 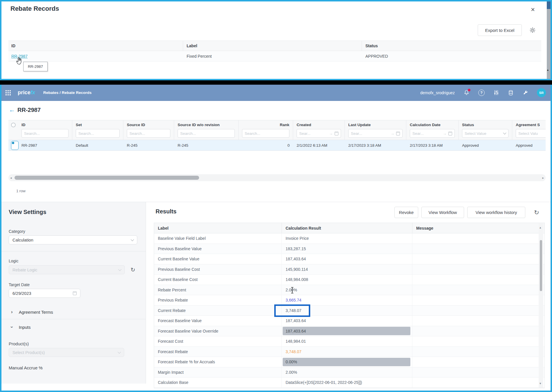 What do you see at coordinates (432, 133) in the screenshot?
I see `date-filter-calculation-date: Sear... →` at bounding box center [432, 133].